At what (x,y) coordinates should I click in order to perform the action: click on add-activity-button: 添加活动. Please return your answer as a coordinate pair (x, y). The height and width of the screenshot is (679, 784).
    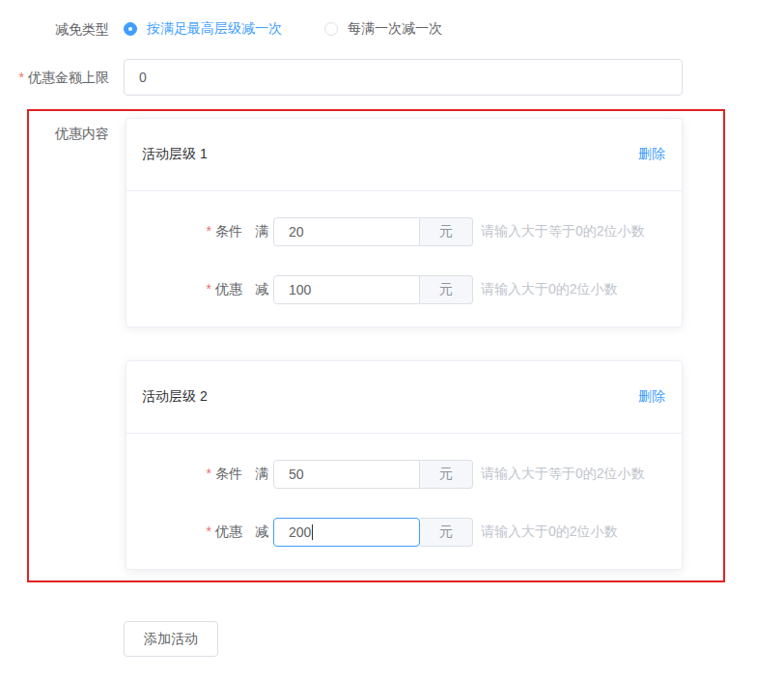
    Looking at the image, I should click on (171, 639).